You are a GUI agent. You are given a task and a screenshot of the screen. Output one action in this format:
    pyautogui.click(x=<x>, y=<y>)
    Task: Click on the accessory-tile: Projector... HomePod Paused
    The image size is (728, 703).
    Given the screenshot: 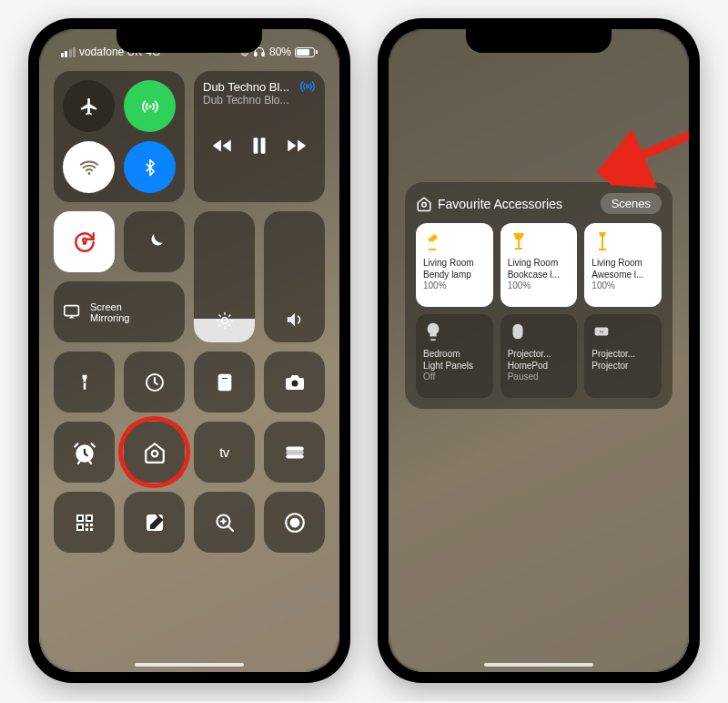 What is the action you would take?
    pyautogui.click(x=539, y=356)
    